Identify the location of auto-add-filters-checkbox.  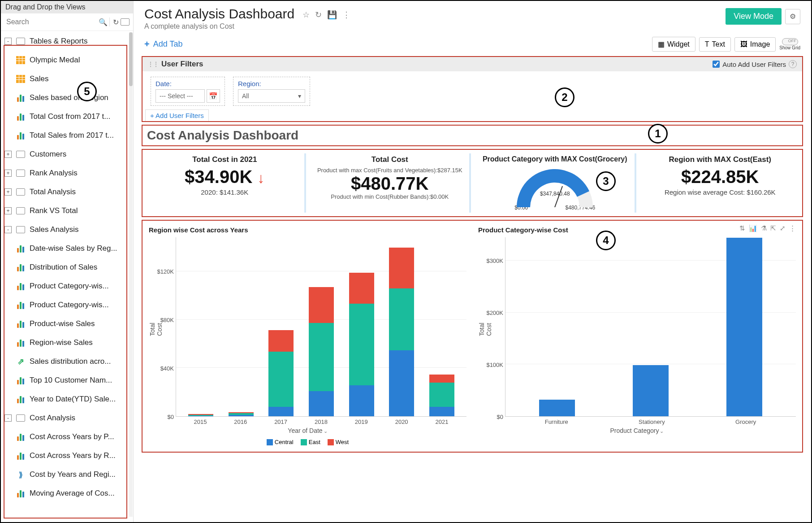
(716, 64).